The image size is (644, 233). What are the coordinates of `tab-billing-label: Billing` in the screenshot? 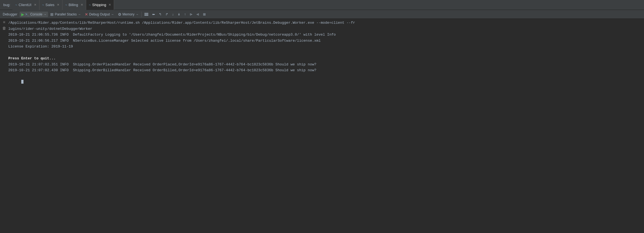 It's located at (73, 5).